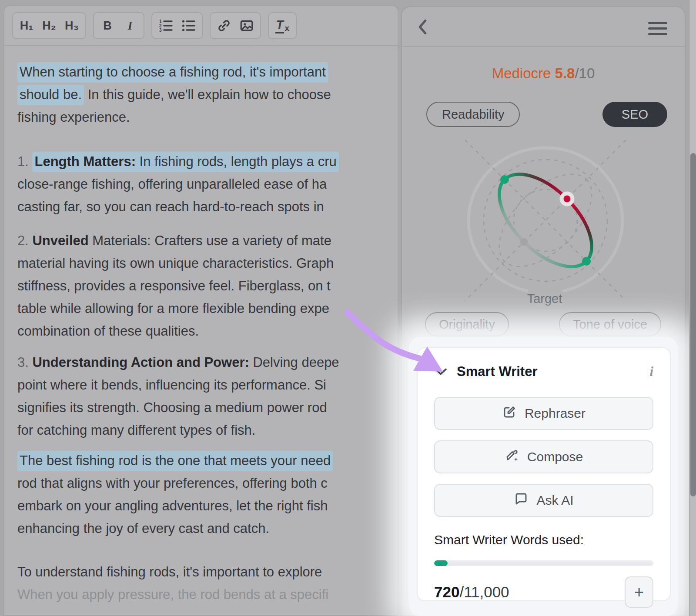 The height and width of the screenshot is (616, 696). Describe the element at coordinates (207, 95) in the screenshot. I see `paragraph-intro: When starting to choose a fishing rod, i…` at that location.